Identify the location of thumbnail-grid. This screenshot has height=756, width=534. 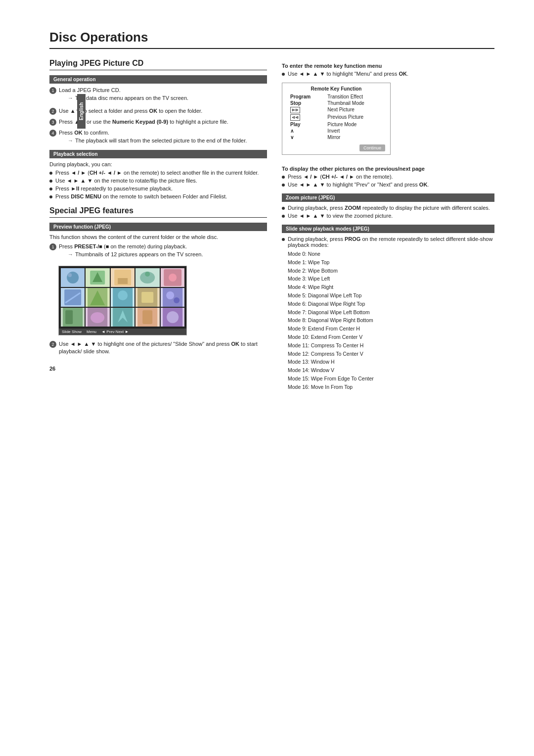
(123, 297).